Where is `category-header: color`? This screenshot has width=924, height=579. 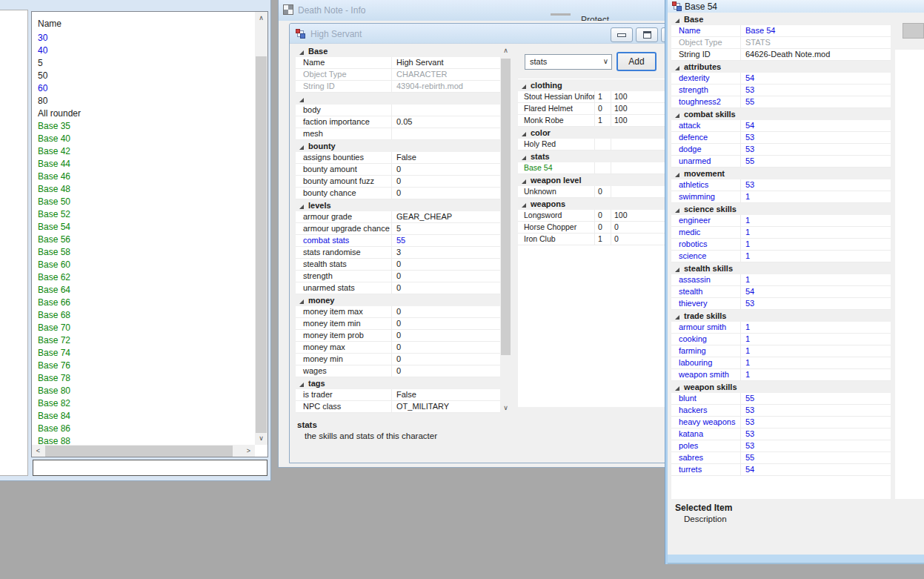
category-header: color is located at coordinates (592, 133).